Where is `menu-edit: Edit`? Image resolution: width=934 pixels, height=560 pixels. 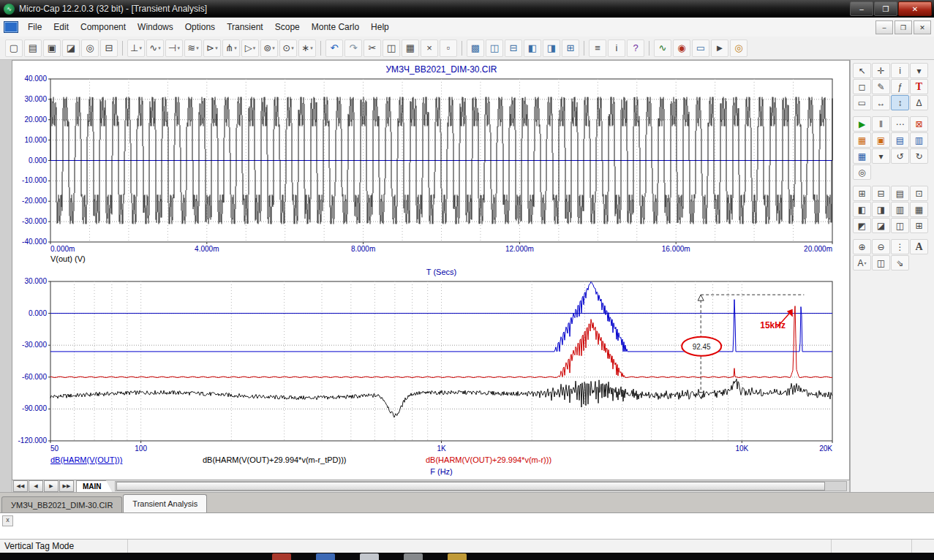 menu-edit: Edit is located at coordinates (61, 27).